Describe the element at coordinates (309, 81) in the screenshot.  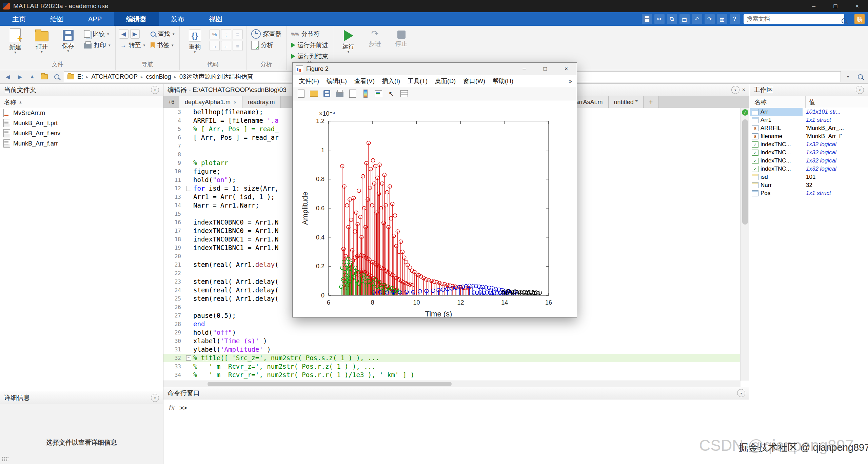
I see `figure-menu-0: 文件(F)` at that location.